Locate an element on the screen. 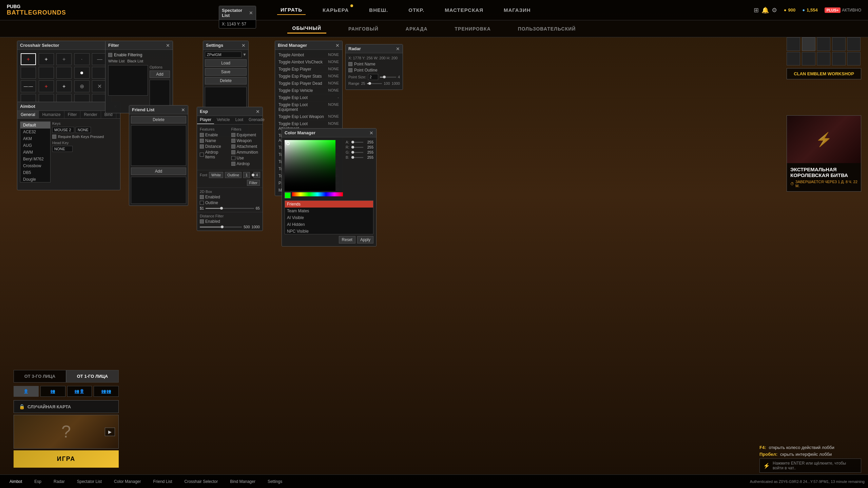 The image size is (868, 488). esp-airdrop-filter-checkbox is located at coordinates (233, 164).